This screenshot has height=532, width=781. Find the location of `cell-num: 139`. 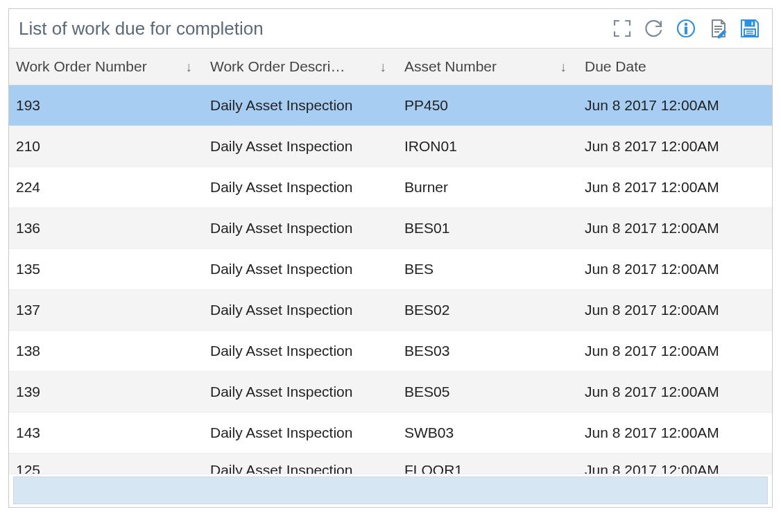

cell-num: 139 is located at coordinates (106, 392).